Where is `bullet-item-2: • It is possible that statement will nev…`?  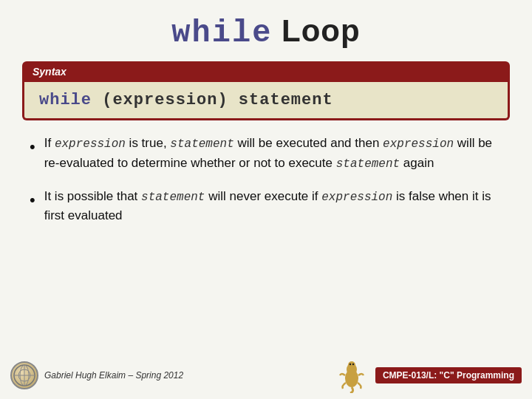 bullet-item-2: • It is possible that statement will nev… is located at coordinates (266, 207).